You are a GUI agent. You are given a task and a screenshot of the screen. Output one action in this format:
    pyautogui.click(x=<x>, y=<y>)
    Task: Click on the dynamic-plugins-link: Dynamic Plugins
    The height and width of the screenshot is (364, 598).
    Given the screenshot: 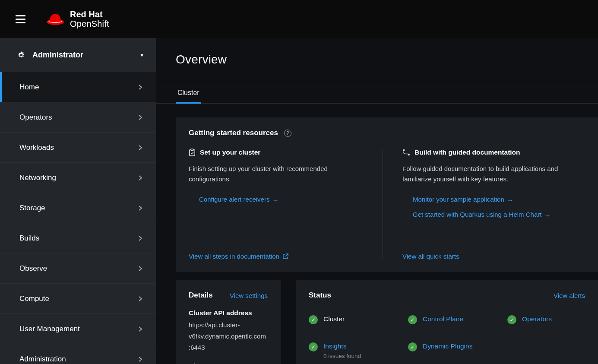 What is the action you would take?
    pyautogui.click(x=447, y=346)
    